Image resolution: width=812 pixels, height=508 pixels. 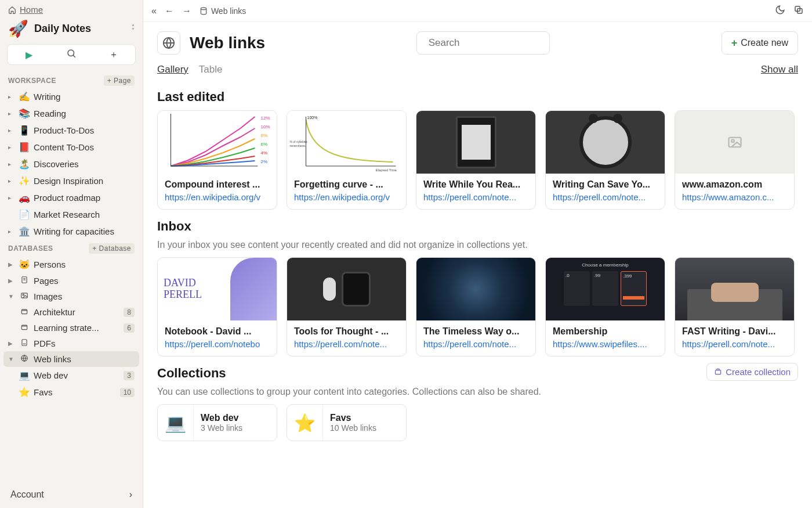 What do you see at coordinates (71, 147) in the screenshot?
I see `sidebar-item: ▸ 📕 Content To-Dos` at bounding box center [71, 147].